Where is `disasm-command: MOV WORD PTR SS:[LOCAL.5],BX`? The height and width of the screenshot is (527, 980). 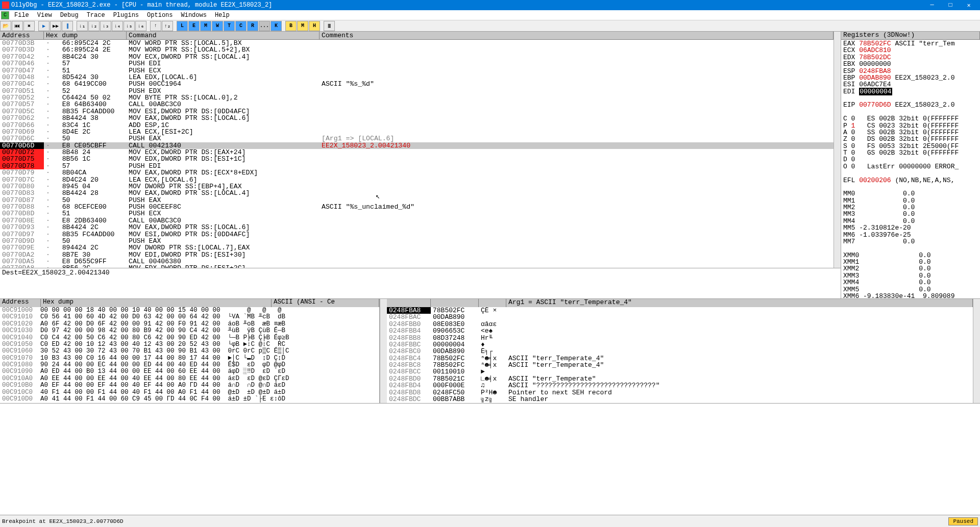
disasm-command: MOV WORD PTR SS:[LOCAL.5],BX is located at coordinates (223, 43).